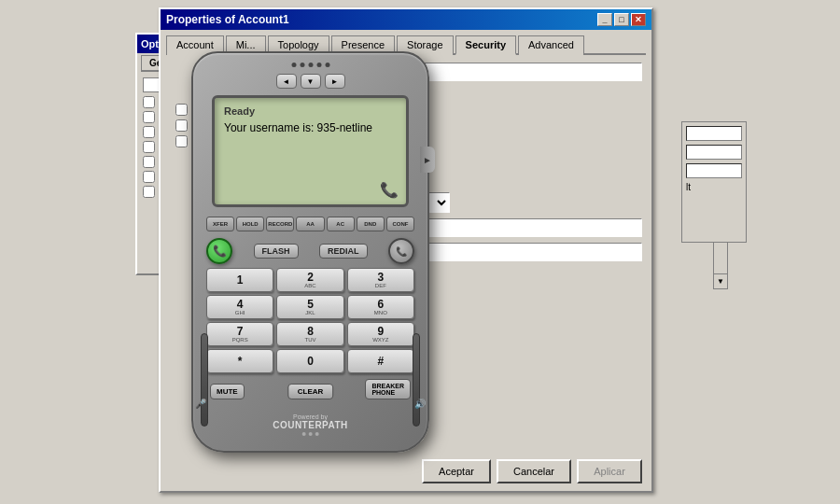 The width and height of the screenshot is (840, 504). What do you see at coordinates (310, 151) in the screenshot?
I see `phone-screen: Ready Your username is: 935-netline 📞` at bounding box center [310, 151].